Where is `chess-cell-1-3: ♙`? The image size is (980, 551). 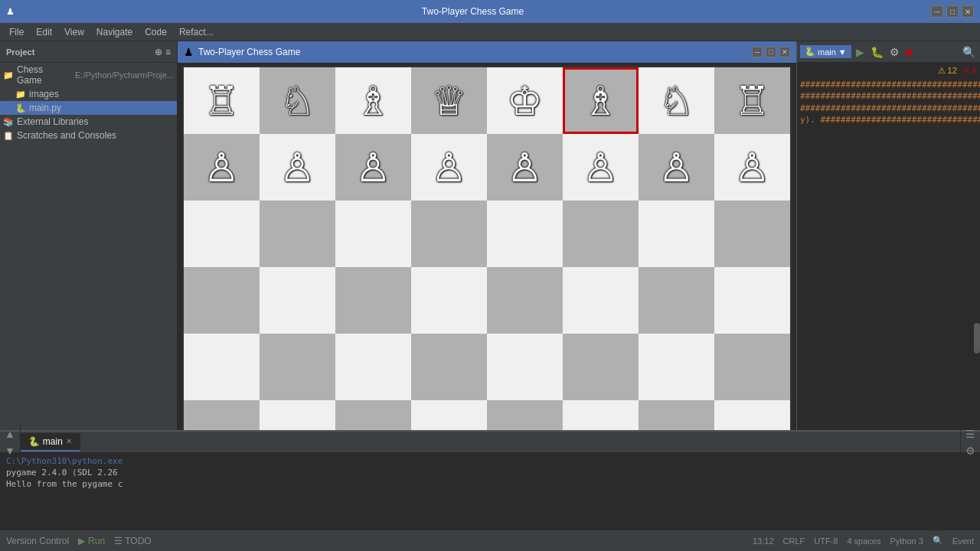 chess-cell-1-3: ♙ is located at coordinates (449, 167).